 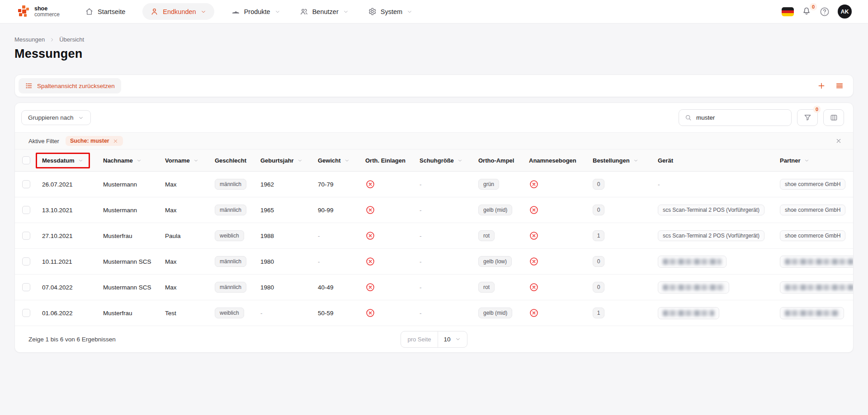 I want to click on cell-bestellungen: 0, so click(x=616, y=210).